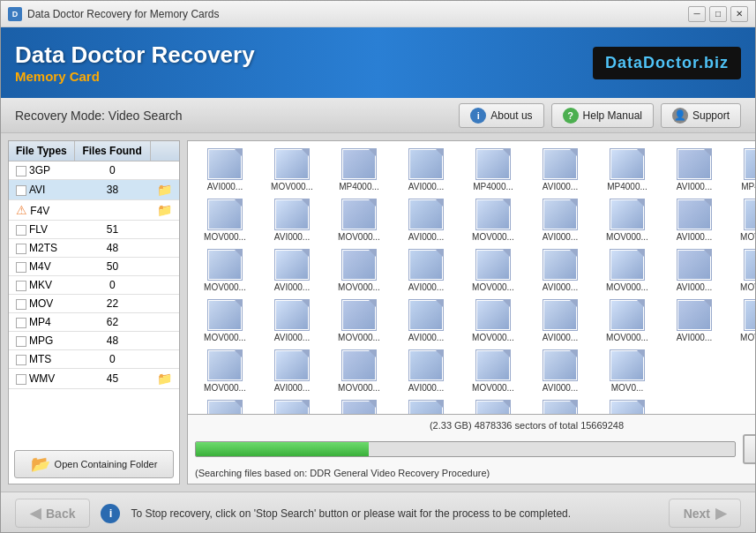 Image resolution: width=756 pixels, height=533 pixels. What do you see at coordinates (705, 514) in the screenshot?
I see `next-button: Next ▶` at bounding box center [705, 514].